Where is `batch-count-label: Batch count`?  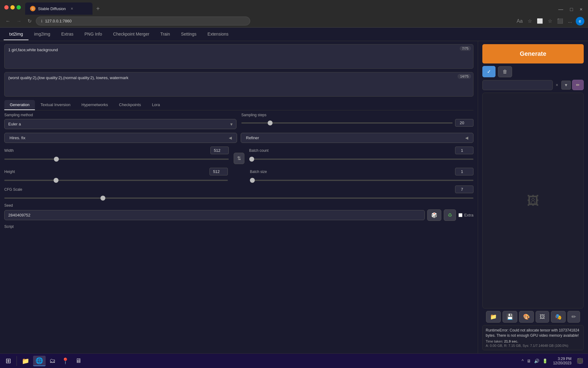 batch-count-label: Batch count is located at coordinates (259, 151).